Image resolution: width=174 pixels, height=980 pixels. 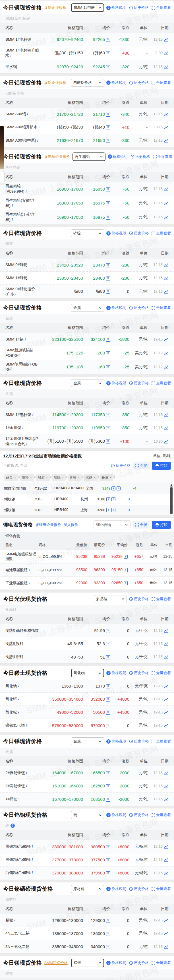 I want to click on filter-chip: 品名, so click(x=11, y=477).